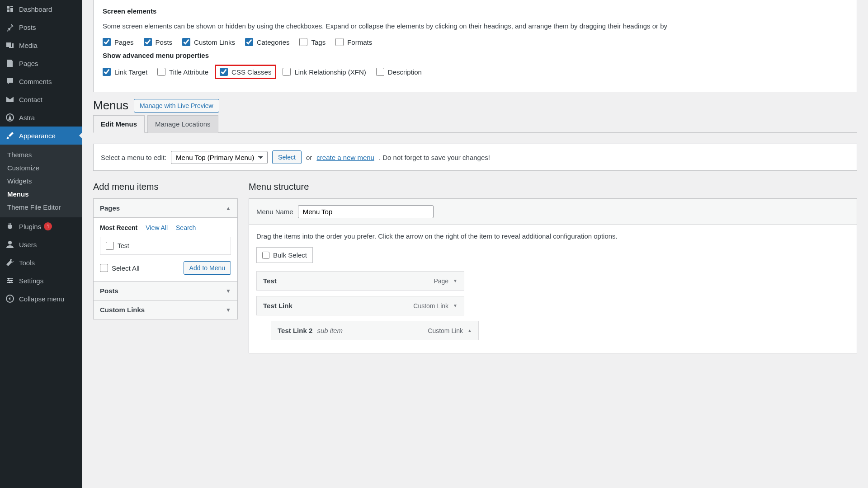  I want to click on bulk-select: Bulk Select, so click(285, 255).